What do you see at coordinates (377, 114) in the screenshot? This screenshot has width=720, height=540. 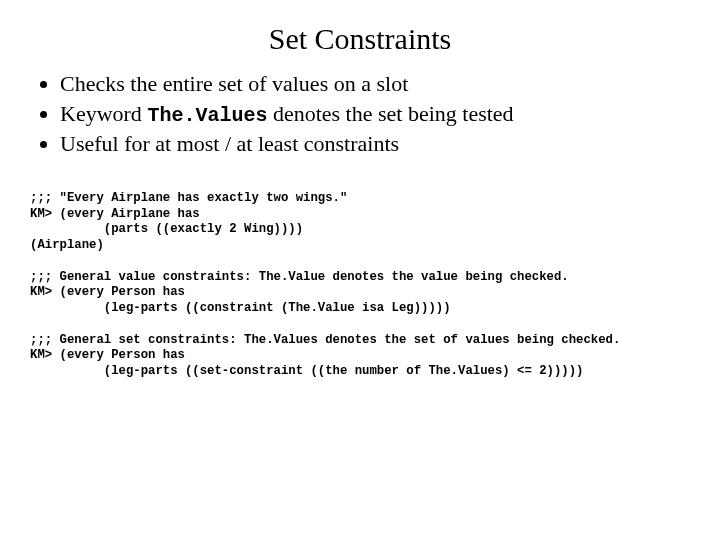 I see `bullet-list: Checks the entire set of values on a slo…` at bounding box center [377, 114].